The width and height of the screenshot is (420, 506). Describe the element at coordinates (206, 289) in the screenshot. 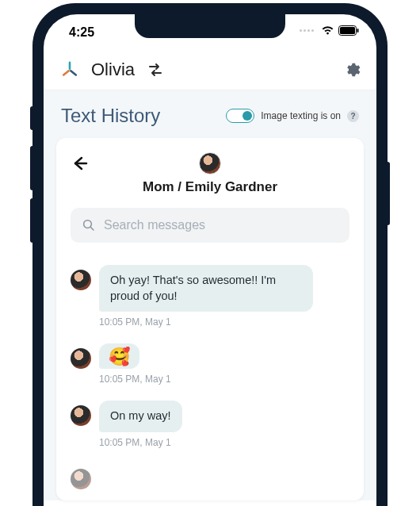

I see `message-bubble: Oh yay! That's so awesome!! I'm proud of…` at that location.